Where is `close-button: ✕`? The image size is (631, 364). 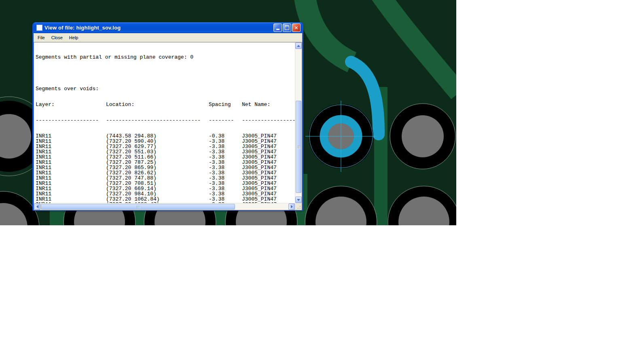 close-button: ✕ is located at coordinates (296, 28).